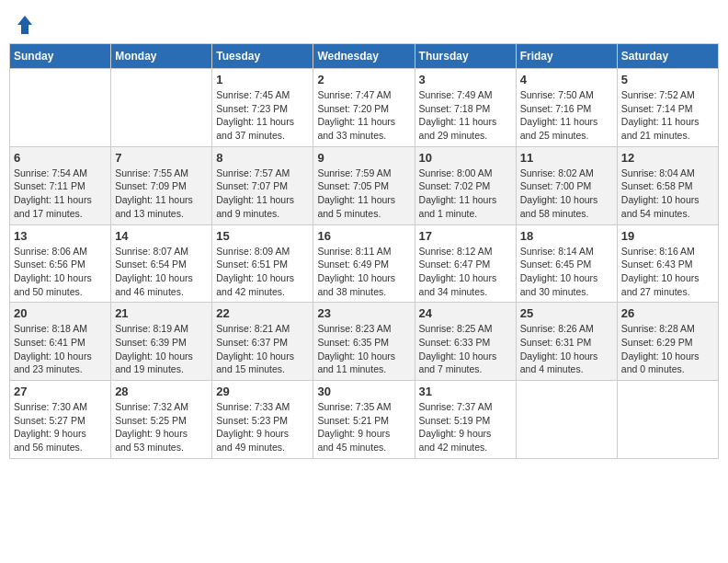 This screenshot has height=563, width=728. Describe the element at coordinates (263, 57) in the screenshot. I see `day-of-week-header: Tuesday` at that location.